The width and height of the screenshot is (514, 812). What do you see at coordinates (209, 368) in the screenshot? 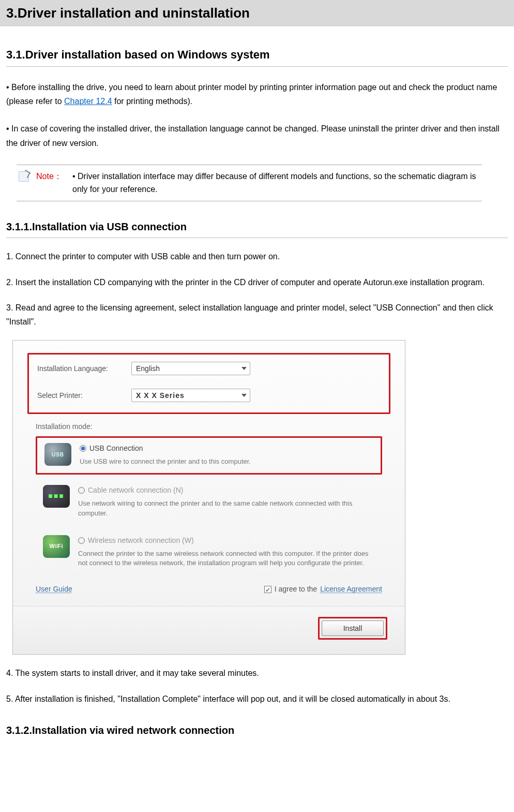
I see `row-language: Installation Language: English` at bounding box center [209, 368].